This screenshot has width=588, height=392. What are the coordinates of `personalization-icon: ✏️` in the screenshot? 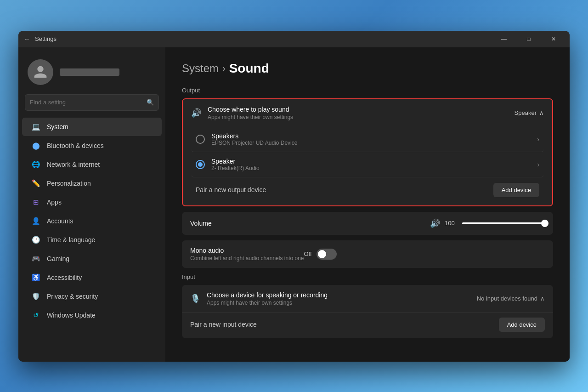 It's located at (36, 183).